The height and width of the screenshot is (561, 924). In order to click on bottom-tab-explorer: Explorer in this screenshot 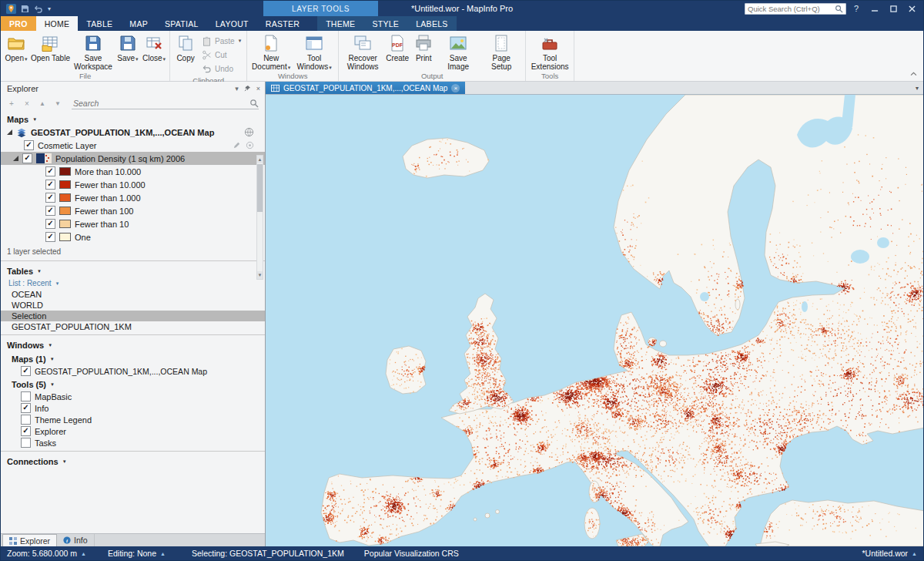, I will do `click(29, 540)`.